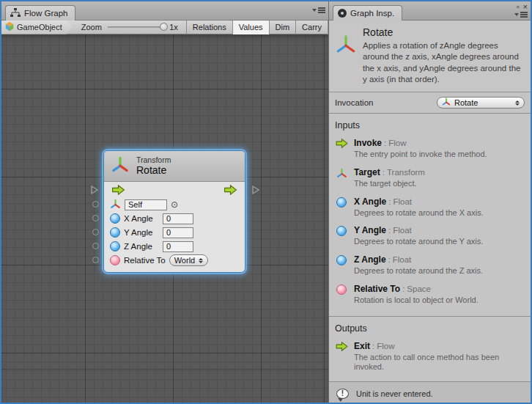 This screenshot has height=404, width=532. I want to click on breadcrumb-gameobject: GameObject, so click(37, 28).